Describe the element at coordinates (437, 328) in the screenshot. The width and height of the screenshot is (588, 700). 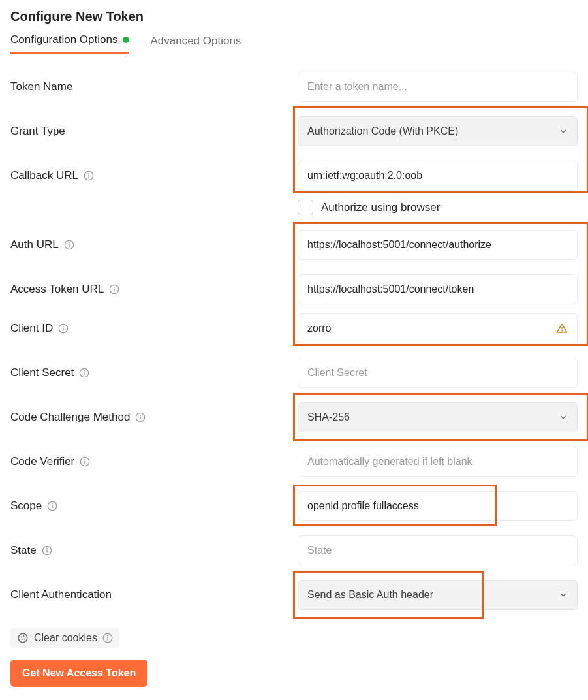
I see `client-id-input: zorro` at that location.